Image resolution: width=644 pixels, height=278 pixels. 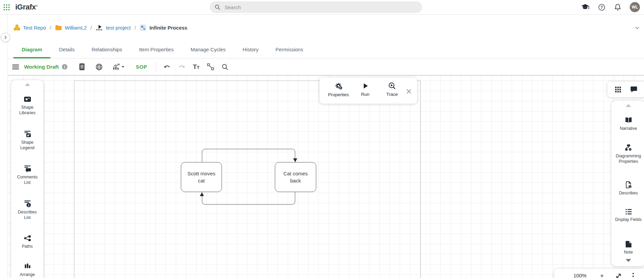 What do you see at coordinates (164, 28) in the screenshot?
I see `breadcrumb-current-item: Infinite Process` at bounding box center [164, 28].